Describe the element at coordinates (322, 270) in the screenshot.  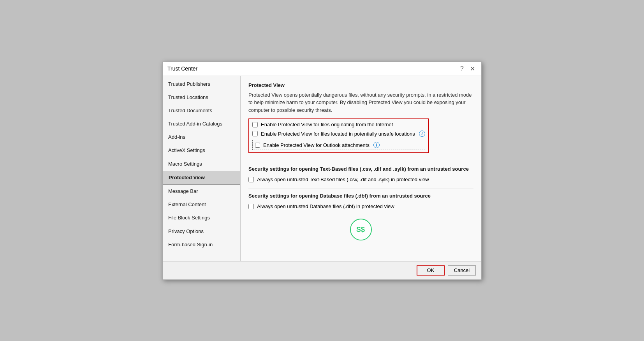
I see `dialog-footer: OK Cancel` at that location.